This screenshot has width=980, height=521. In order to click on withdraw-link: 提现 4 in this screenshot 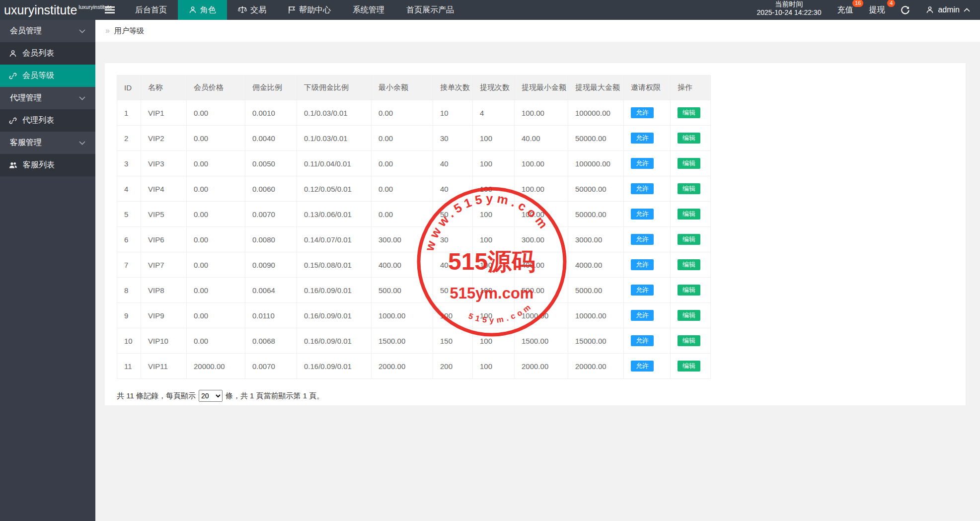, I will do `click(877, 10)`.